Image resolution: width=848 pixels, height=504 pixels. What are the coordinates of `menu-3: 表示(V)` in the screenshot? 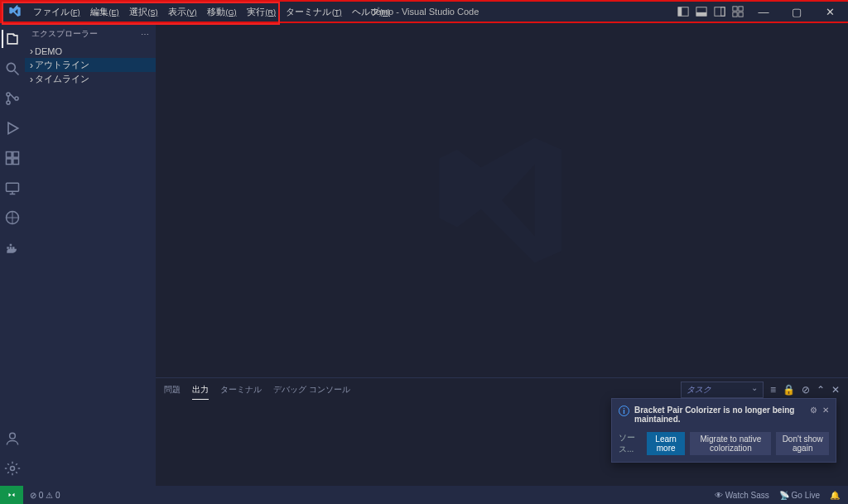 It's located at (182, 12).